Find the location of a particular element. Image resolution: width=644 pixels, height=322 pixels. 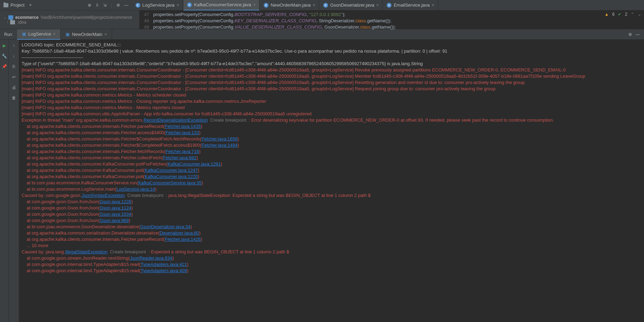

console-text: at com.google.gson.Gson.fromJson( is located at coordinates (61, 201).